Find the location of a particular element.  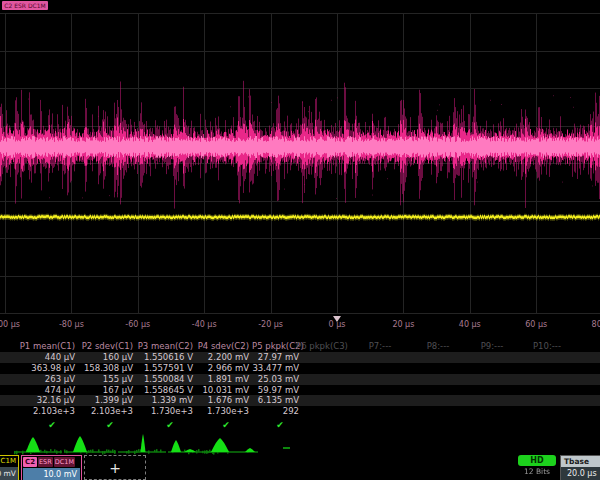

measurement-cell: 167 µV is located at coordinates (107, 390).